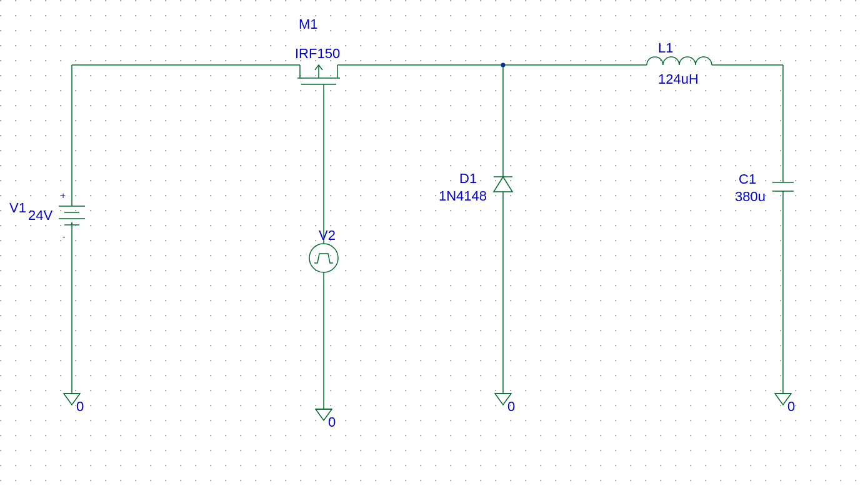 This screenshot has height=491, width=868. What do you see at coordinates (791, 406) in the screenshot?
I see `g4-label: 0` at bounding box center [791, 406].